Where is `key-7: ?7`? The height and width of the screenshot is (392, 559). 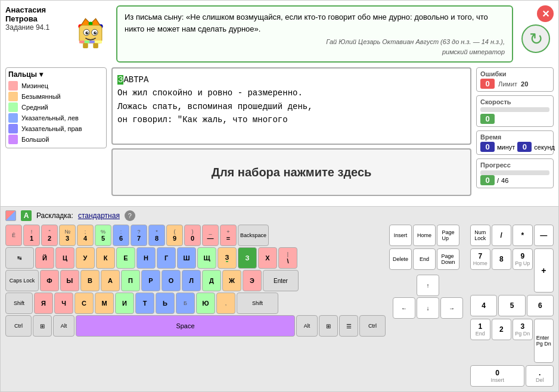 key-7: ?7 is located at coordinates (139, 235).